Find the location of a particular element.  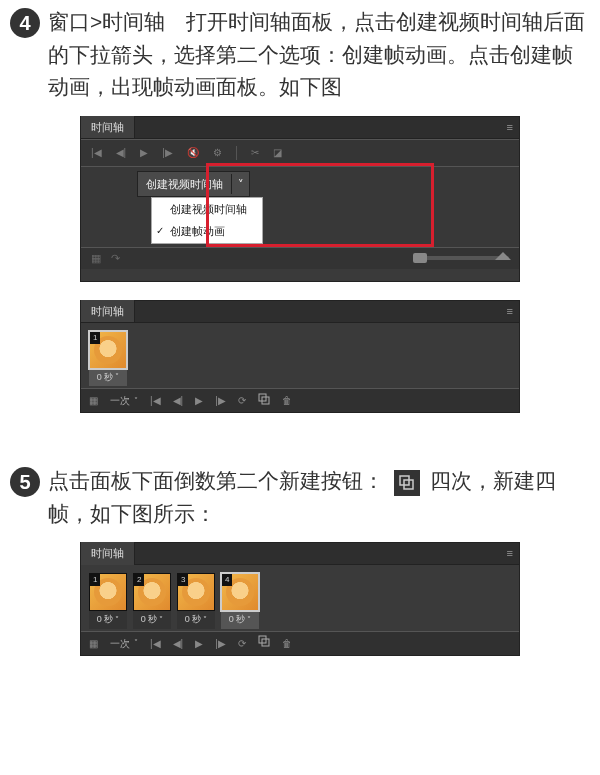

check-icon: ✓ is located at coordinates (160, 230).